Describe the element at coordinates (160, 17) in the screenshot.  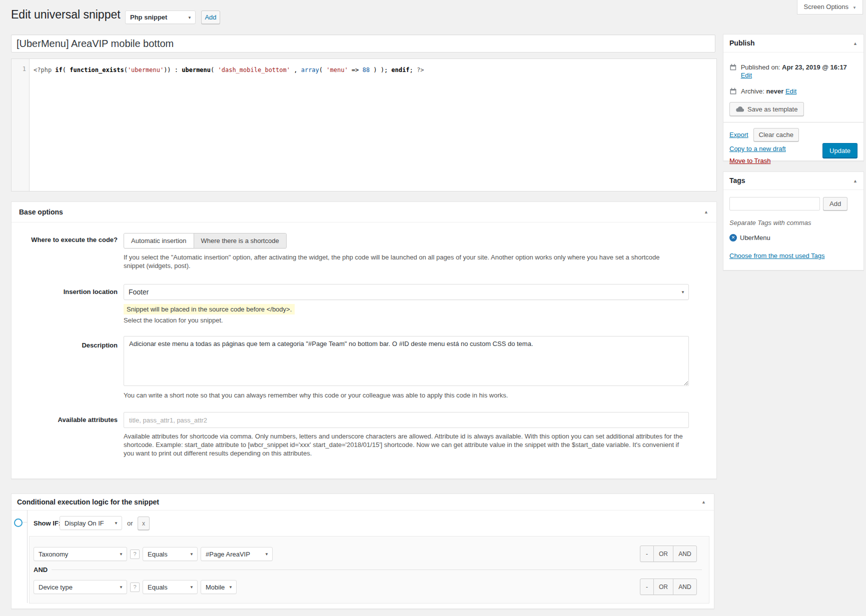
I see `snippet-type-select: Php snippet ▼` at that location.